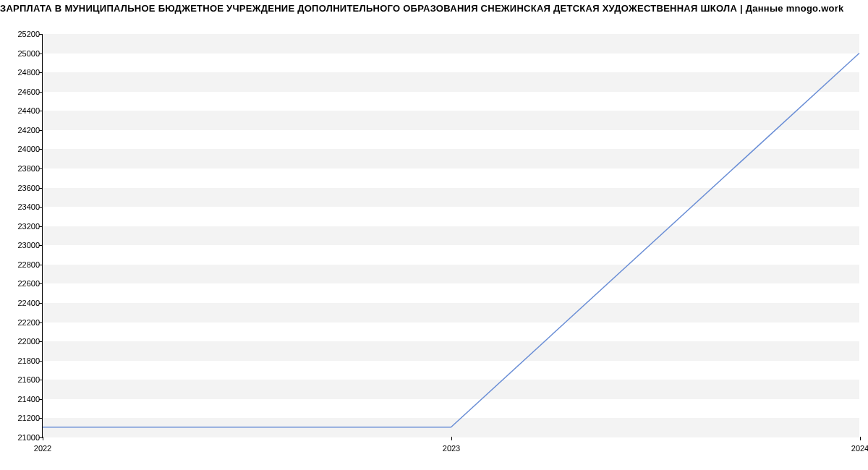  Describe the element at coordinates (27, 72) in the screenshot. I see `y-tick-label: 24800` at that location.